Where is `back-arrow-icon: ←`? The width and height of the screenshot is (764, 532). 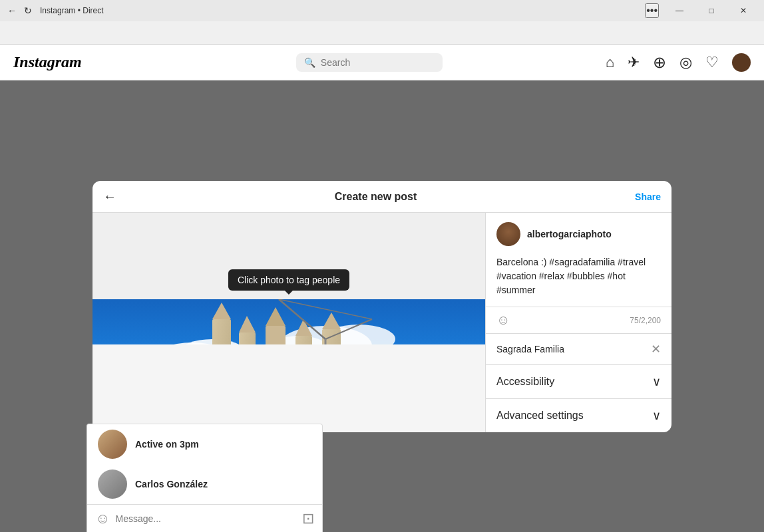 back-arrow-icon: ← is located at coordinates (110, 197).